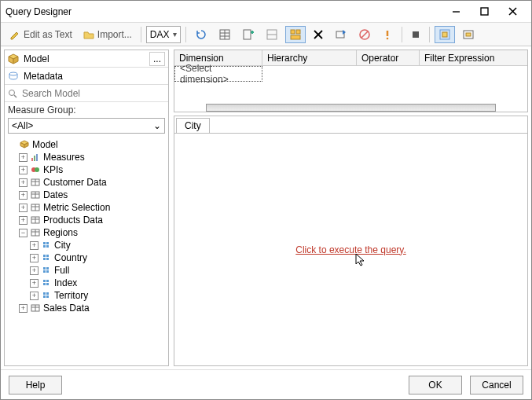  What do you see at coordinates (75, 182) in the screenshot?
I see `tree-label: Customer Data` at bounding box center [75, 182].